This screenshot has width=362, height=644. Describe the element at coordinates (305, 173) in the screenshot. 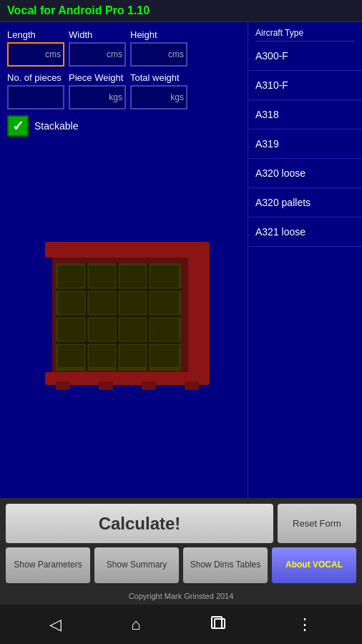

I see `aircraft-item-a320loose: A320 loose` at that location.